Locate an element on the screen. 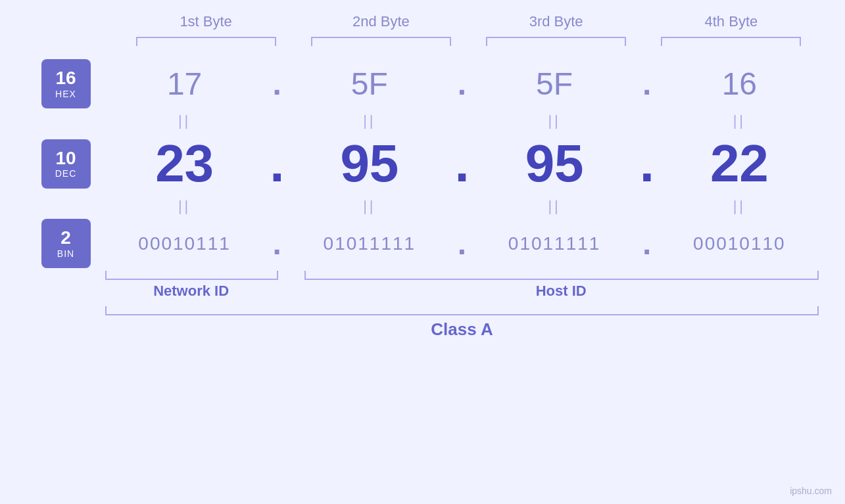 This screenshot has height=504, width=845. equals-row-2: || || || || is located at coordinates (422, 206).